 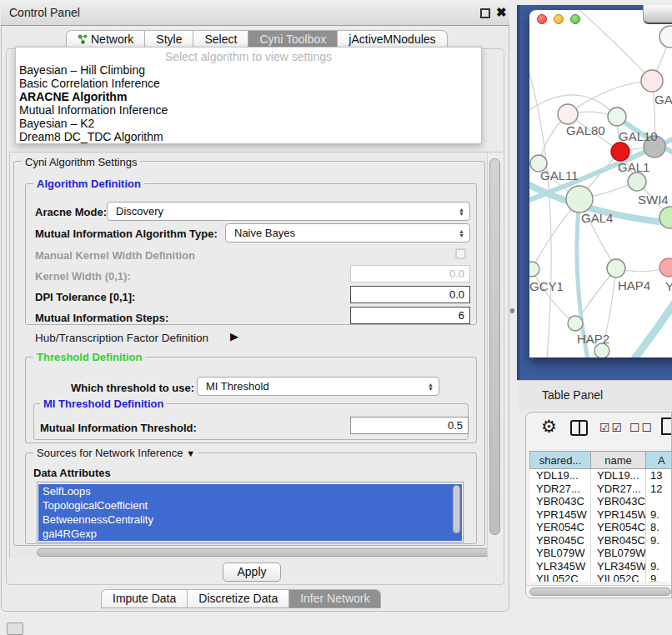 I want to click on toolbar-fragment, so click(x=657, y=15).